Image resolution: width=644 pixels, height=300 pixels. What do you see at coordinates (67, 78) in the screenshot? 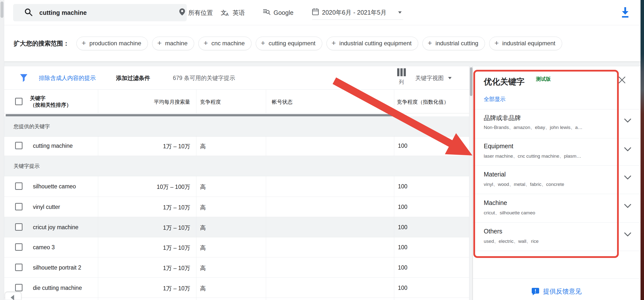
I see `exclude-adult-link: 排除含成人内容的提示` at bounding box center [67, 78].